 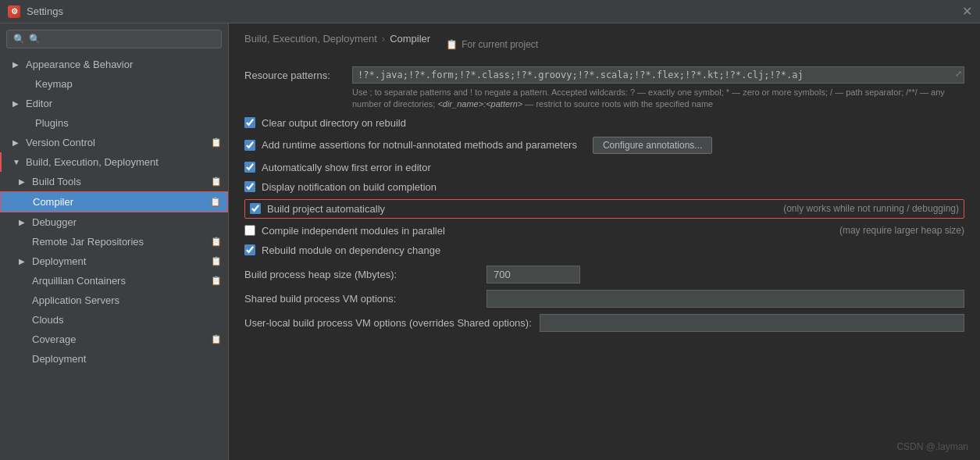 What do you see at coordinates (250, 187) in the screenshot?
I see `checkbox-display-notification-input` at bounding box center [250, 187].